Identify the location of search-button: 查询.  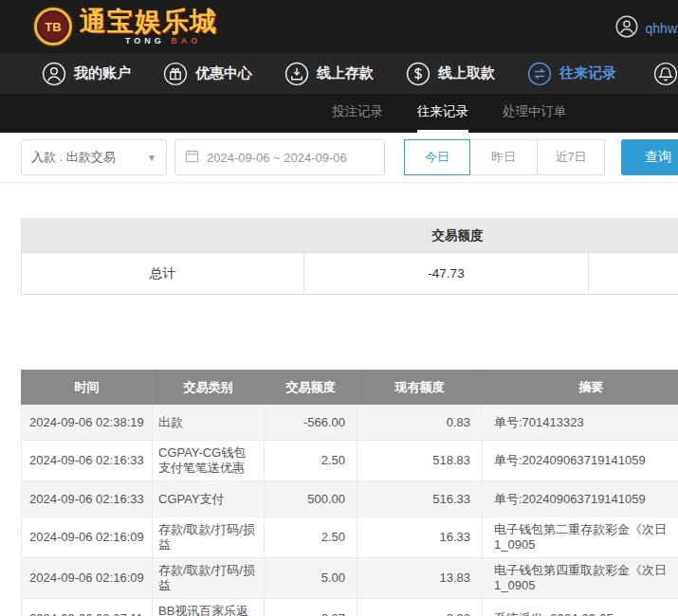
(650, 157).